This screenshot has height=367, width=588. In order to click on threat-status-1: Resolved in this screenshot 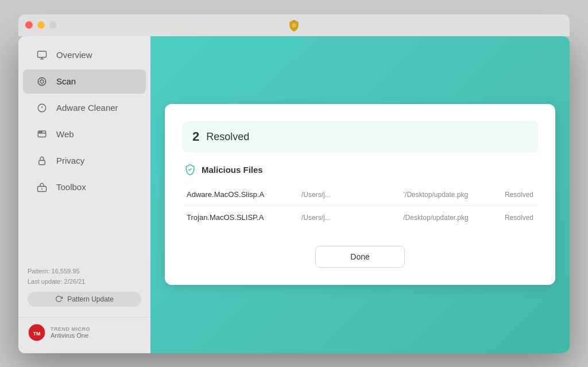, I will do `click(510, 195)`.